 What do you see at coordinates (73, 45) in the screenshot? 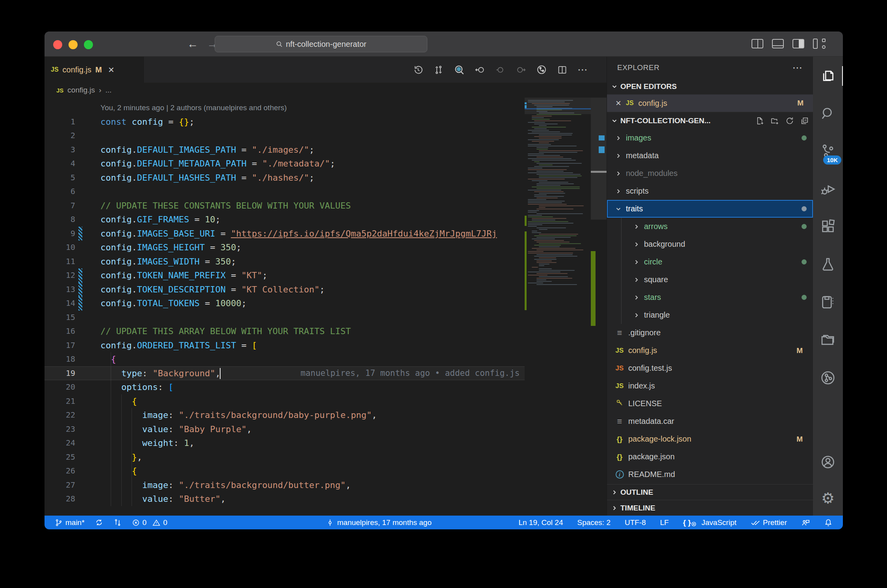
I see `minimize-window-button` at bounding box center [73, 45].